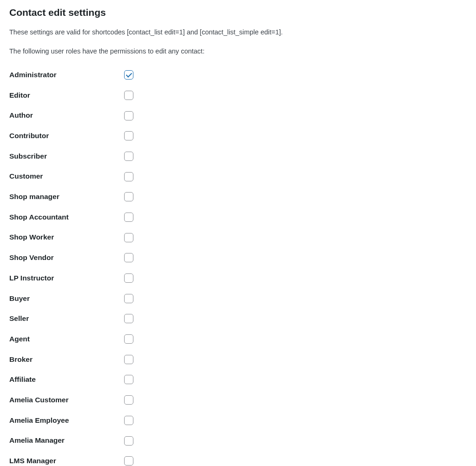 Image resolution: width=476 pixels, height=466 pixels. I want to click on role-label: Customer, so click(67, 176).